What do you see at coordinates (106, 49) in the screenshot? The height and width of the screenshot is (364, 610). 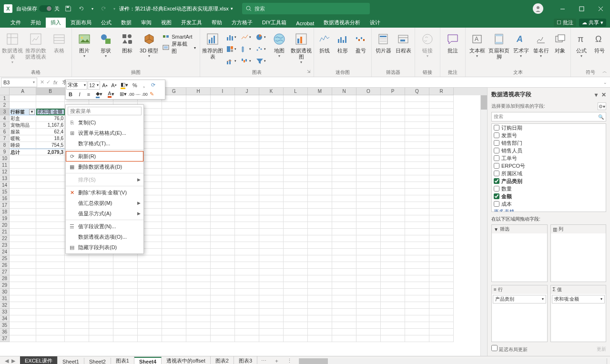 I see `shapes-button: 形状▾` at bounding box center [106, 49].